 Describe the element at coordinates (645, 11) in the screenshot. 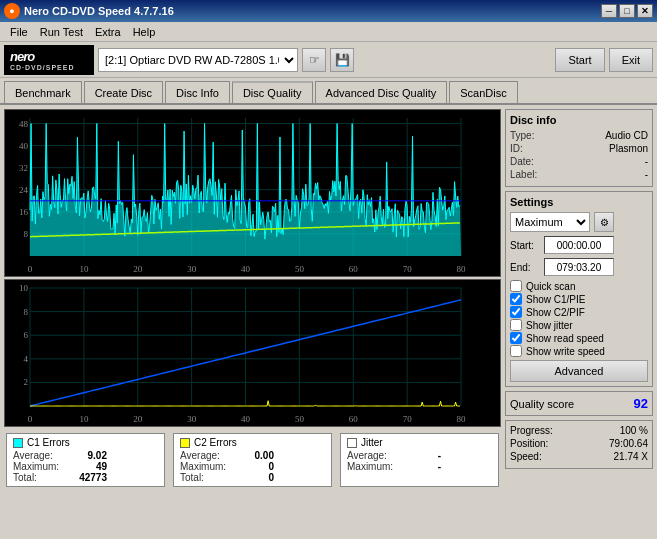

I see `close-window-button: ✕` at that location.